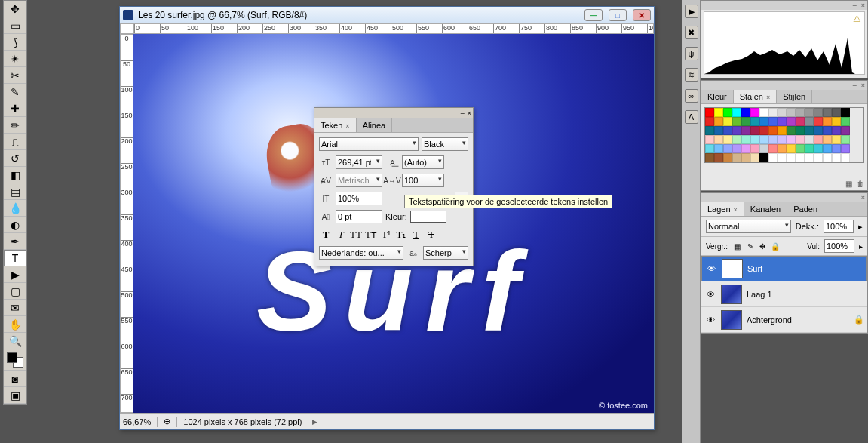  I want to click on document-titlebar: Les 20 surfer.jpg @ 66,7% (Surf, RGB/8#)…, so click(387, 15).